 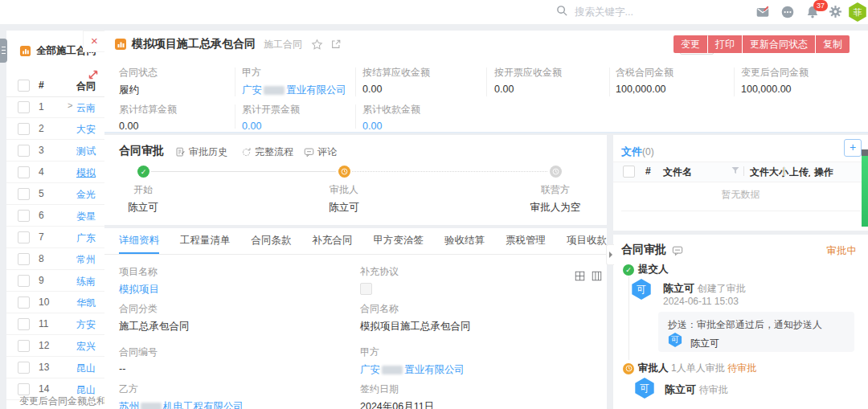 What do you see at coordinates (90, 130) in the screenshot?
I see `contract-link: 大安` at bounding box center [90, 130].